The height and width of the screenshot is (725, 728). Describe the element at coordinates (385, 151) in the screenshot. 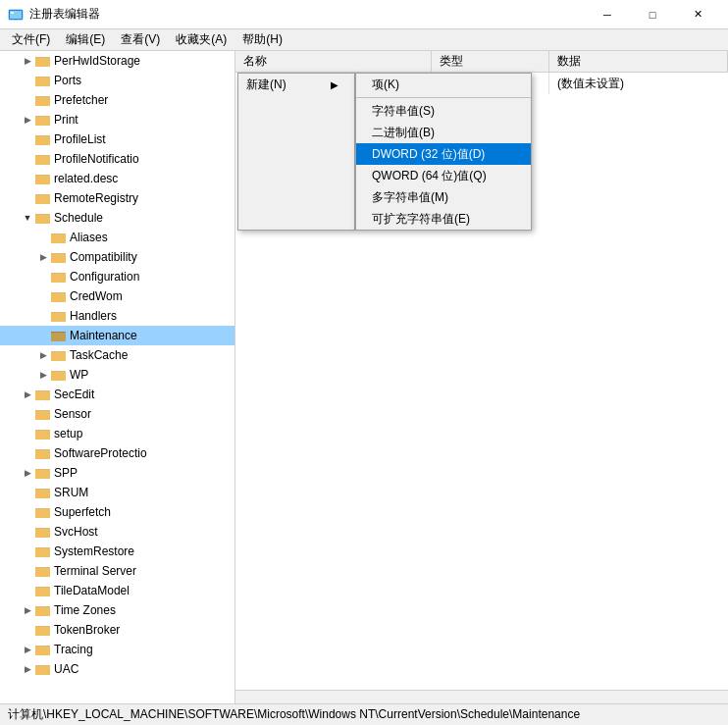

I see `context-menu-container: 新建(N) ▶ 项(K) 字符串值(S) 二进制值(B) DWORD (32 位…` at that location.